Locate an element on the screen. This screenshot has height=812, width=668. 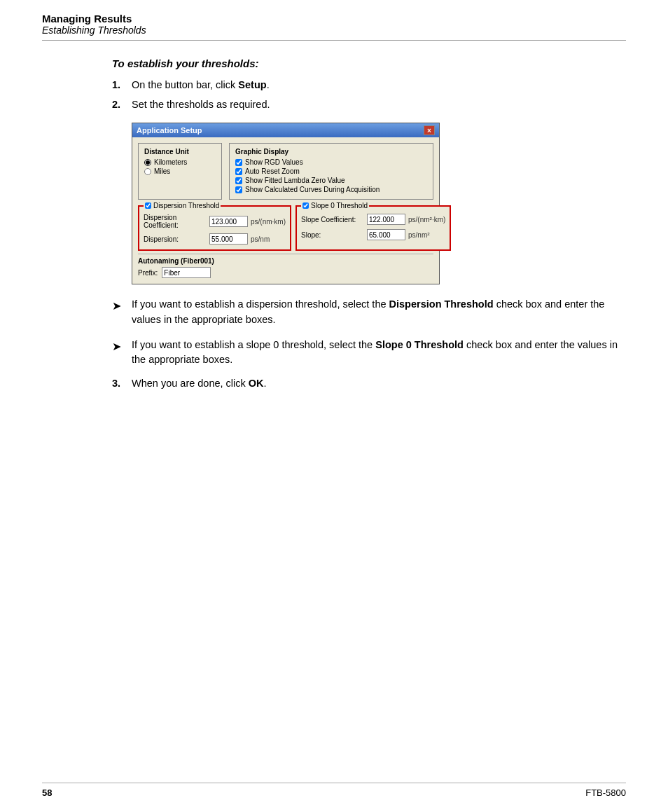
app-dialog-title: Application Setup is located at coordinates (169, 130).